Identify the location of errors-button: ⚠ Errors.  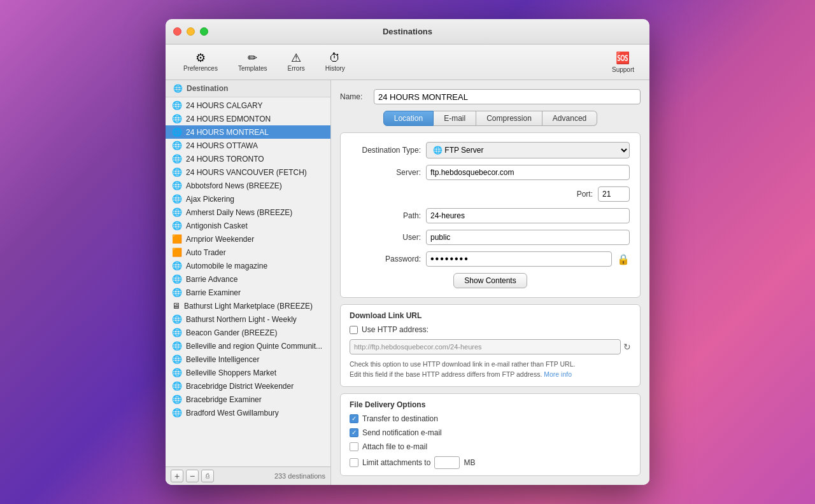
(297, 62).